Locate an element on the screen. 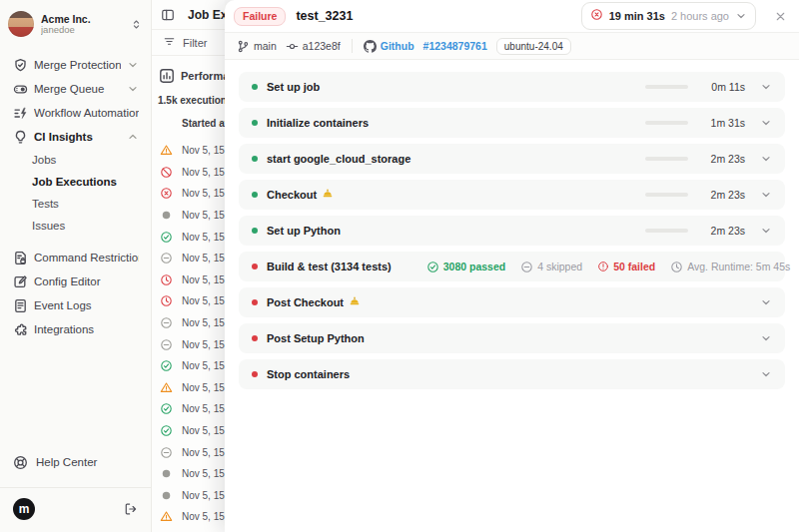 The height and width of the screenshot is (532, 799). branch-name: main is located at coordinates (266, 46).